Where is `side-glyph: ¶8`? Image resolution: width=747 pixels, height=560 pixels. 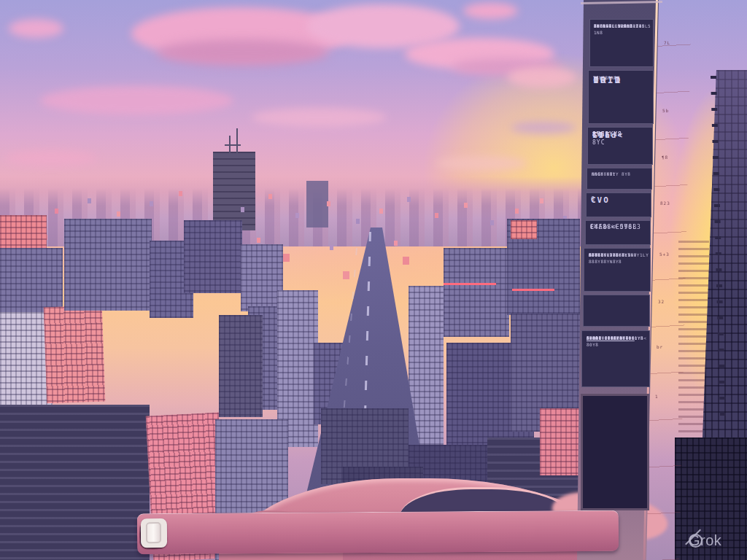 side-glyph: ¶8 is located at coordinates (665, 158).